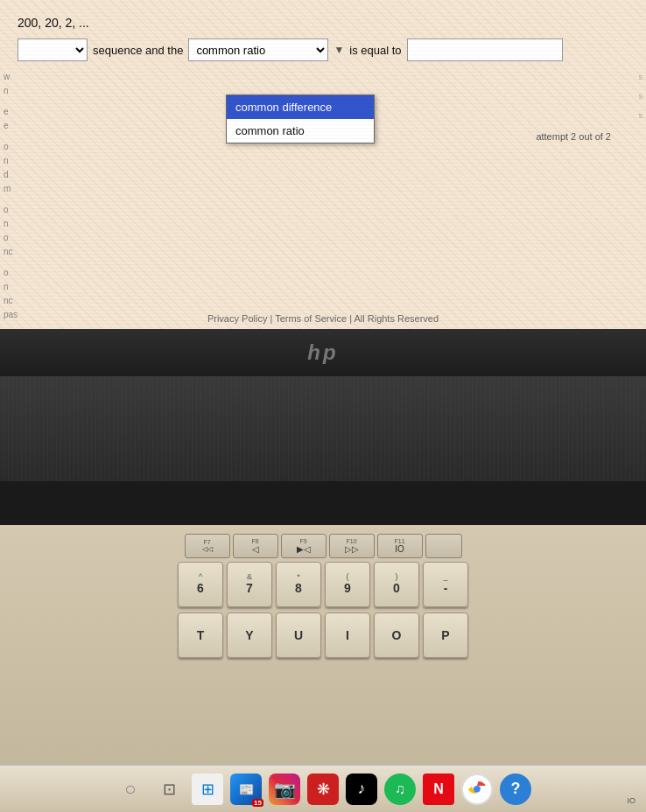  I want to click on all-rights-reserved-link: All Rights Reserved, so click(396, 318).